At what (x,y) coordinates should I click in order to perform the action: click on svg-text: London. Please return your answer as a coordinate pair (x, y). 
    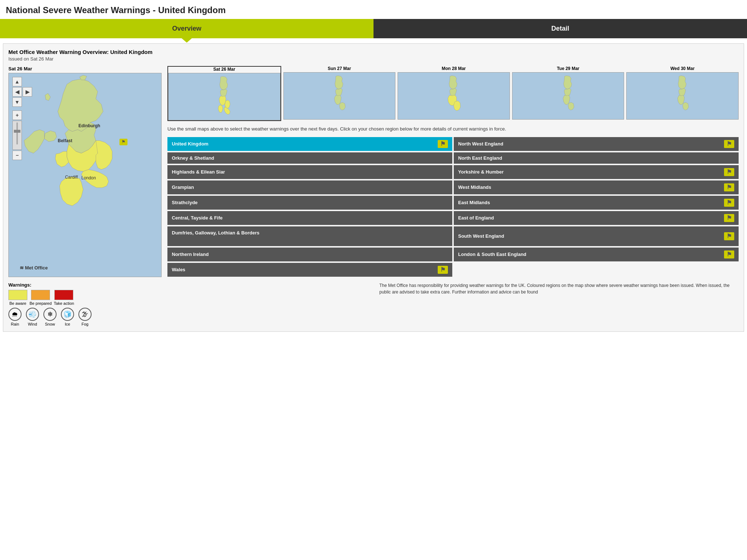
    Looking at the image, I should click on (89, 178).